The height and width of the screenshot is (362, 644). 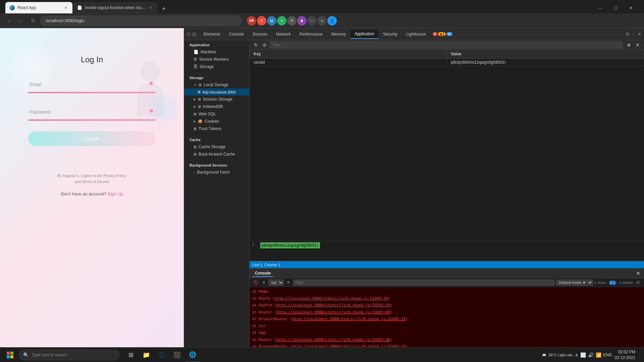 What do you see at coordinates (640, 355) in the screenshot?
I see `show-desktop-btn` at bounding box center [640, 355].